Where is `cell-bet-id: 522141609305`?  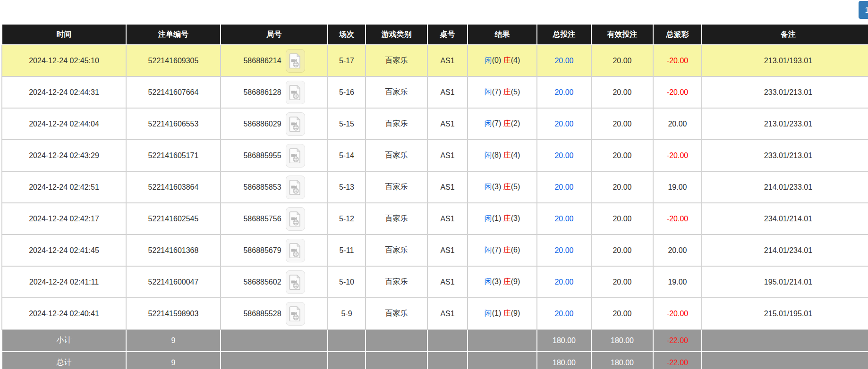 cell-bet-id: 522141609305 is located at coordinates (173, 60).